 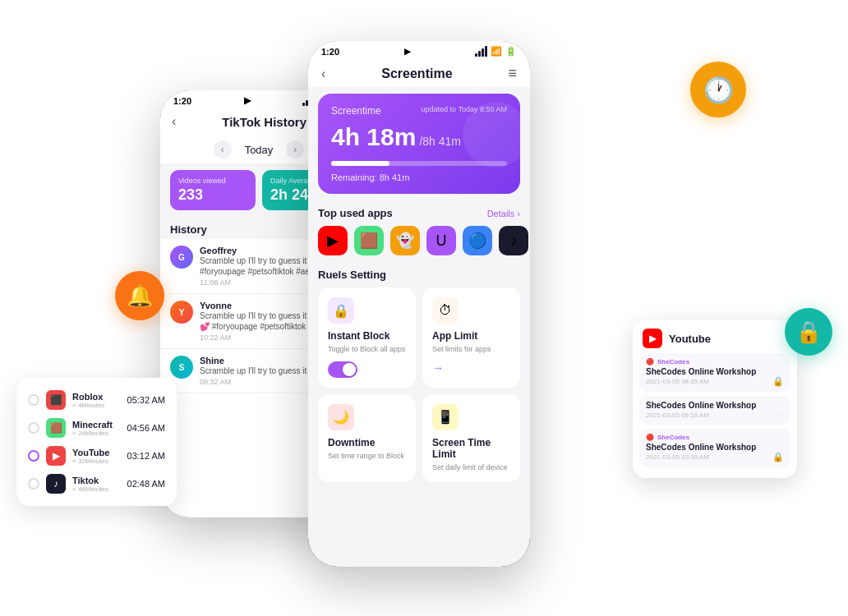 What do you see at coordinates (472, 439) in the screenshot?
I see `screen-time-limit-card: 📱 Screen Time Limit Set daily limit of d…` at bounding box center [472, 439].